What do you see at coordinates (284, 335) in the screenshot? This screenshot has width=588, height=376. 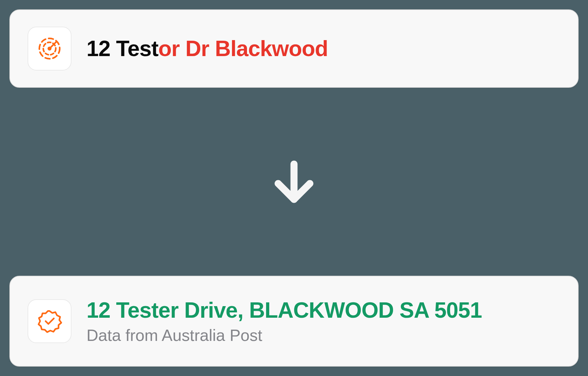 I see `output-source-text: Data from Australia Post` at bounding box center [284, 335].